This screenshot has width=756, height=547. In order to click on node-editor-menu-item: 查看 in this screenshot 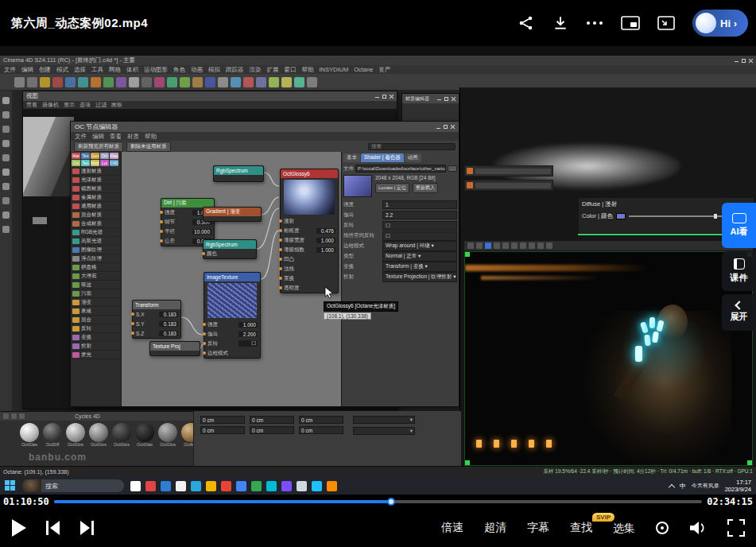, I will do `click(116, 137)`.